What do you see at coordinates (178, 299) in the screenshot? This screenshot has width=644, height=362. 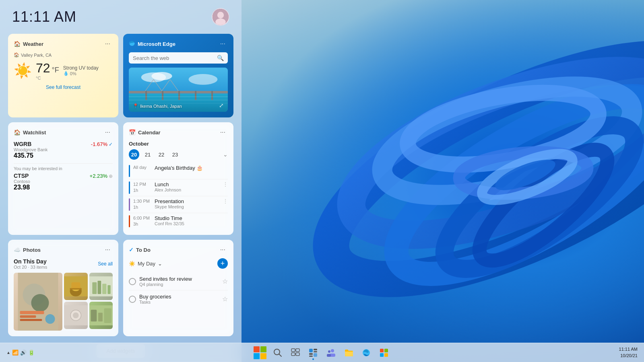 I see `todo-item-groceries: Buy groceries Tasks ☆` at bounding box center [178, 299].